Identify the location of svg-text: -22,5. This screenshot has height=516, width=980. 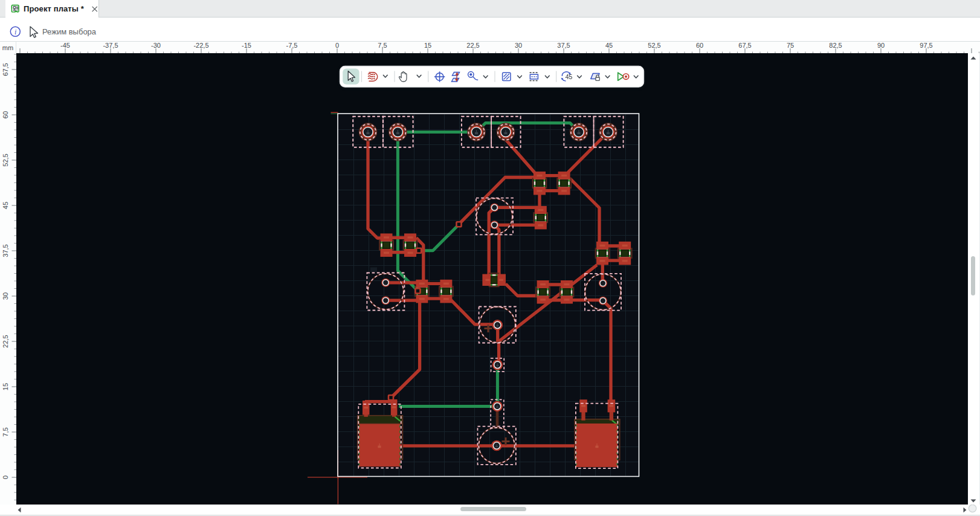
(201, 45).